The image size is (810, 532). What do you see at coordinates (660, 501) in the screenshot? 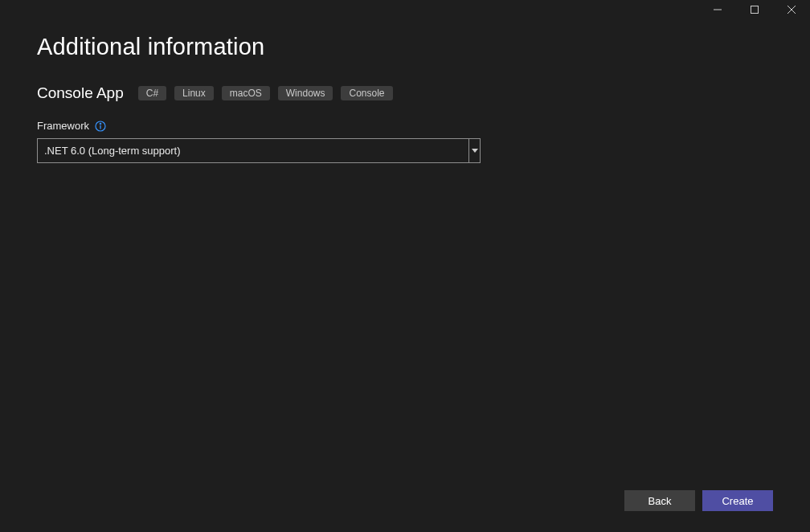
I see `back-button: Back` at bounding box center [660, 501].